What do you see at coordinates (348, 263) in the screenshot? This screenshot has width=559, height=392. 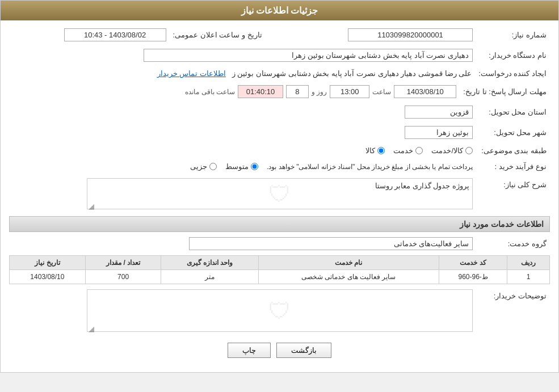 I see `col-namKhadamat: نام خدمت` at bounding box center [348, 263].